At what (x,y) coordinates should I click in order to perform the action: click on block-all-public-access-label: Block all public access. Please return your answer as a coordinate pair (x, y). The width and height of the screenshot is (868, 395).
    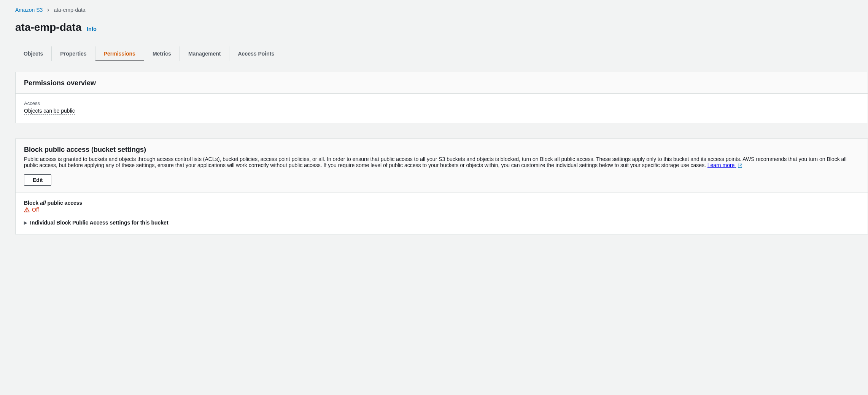
    Looking at the image, I should click on (442, 203).